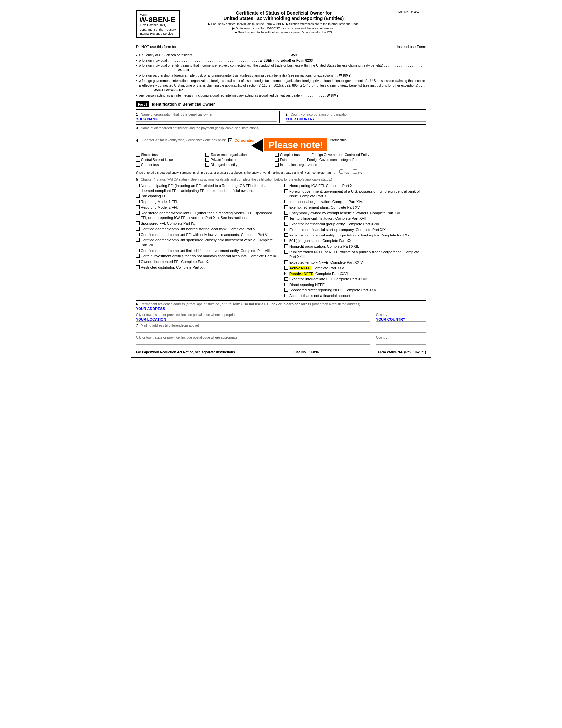 The image size is (562, 728). I want to click on header-center: Certificate of Status of Beneficial Owne…, so click(284, 23).